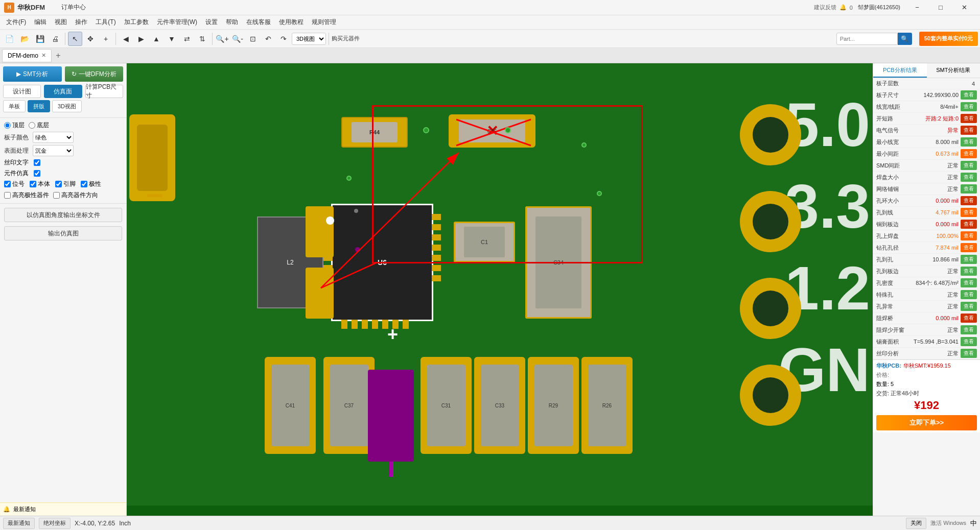 Image resolution: width=980 pixels, height=530 pixels. What do you see at coordinates (53, 137) in the screenshot?
I see `board-color-select: 绿色` at bounding box center [53, 137].